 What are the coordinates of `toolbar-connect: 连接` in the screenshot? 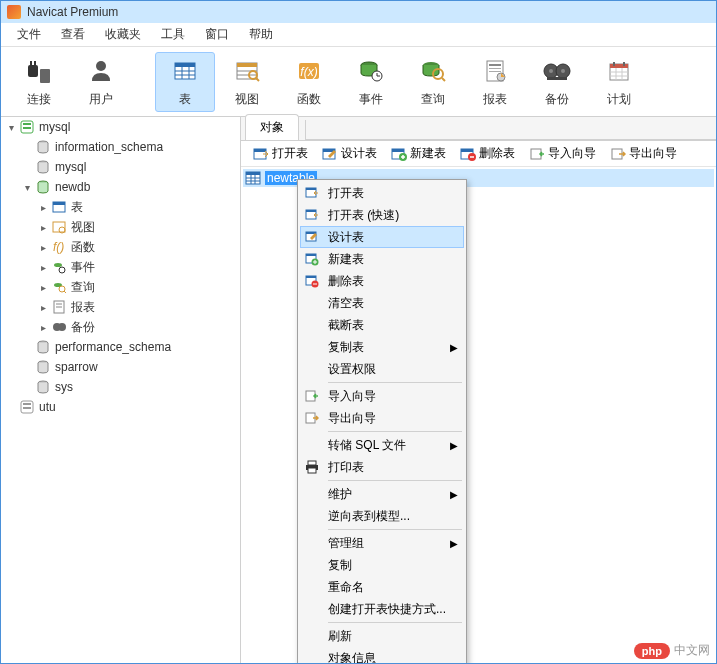 It's located at (39, 82).